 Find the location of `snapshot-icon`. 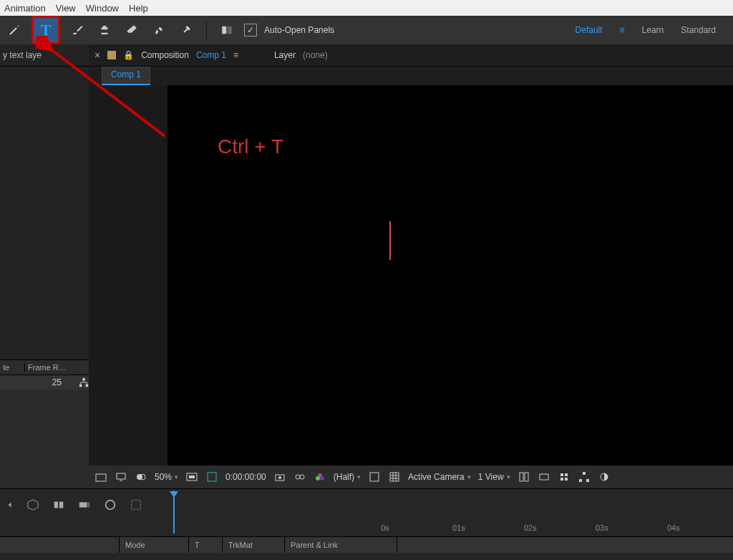

snapshot-icon is located at coordinates (280, 477).